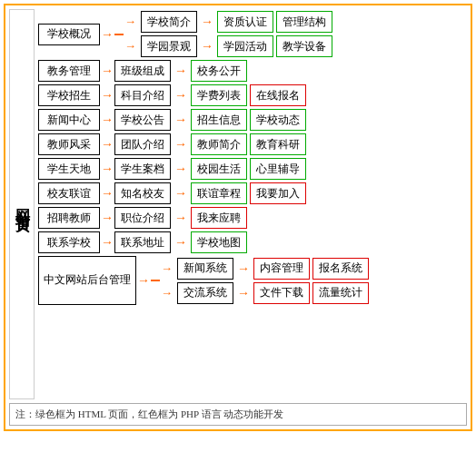 This screenshot has height=472, width=476. Describe the element at coordinates (253, 218) in the screenshot. I see `menu-row: 招聘教师职位介绍我来应聘` at that location.